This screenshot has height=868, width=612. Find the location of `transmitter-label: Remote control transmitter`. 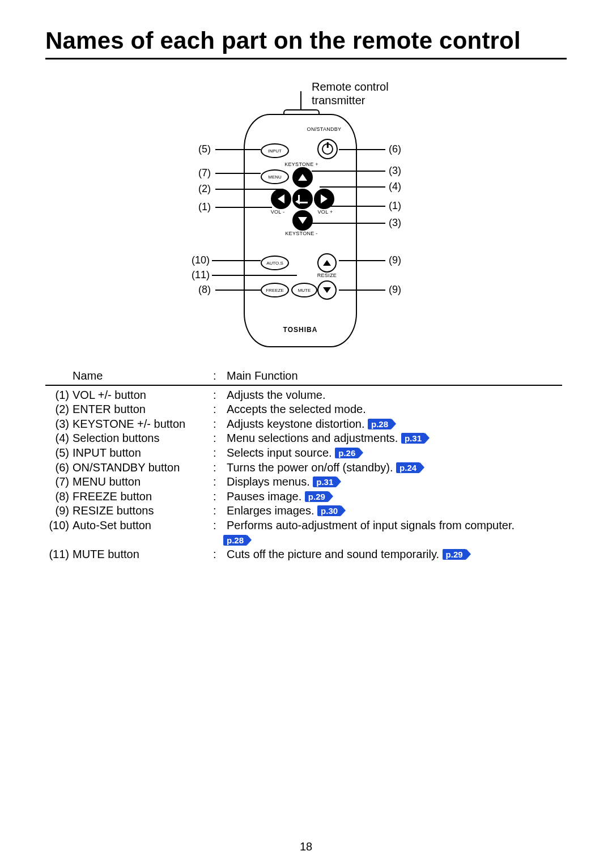

transmitter-label: Remote control transmitter is located at coordinates (350, 93).